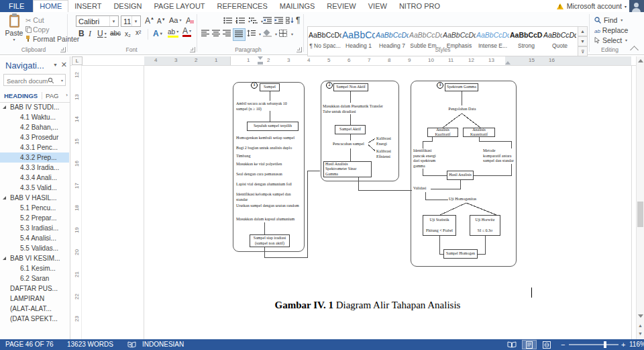  What do you see at coordinates (35, 177) in the screenshot?
I see `nav-heading-item: 4.3.4 Anali...` at bounding box center [35, 177].